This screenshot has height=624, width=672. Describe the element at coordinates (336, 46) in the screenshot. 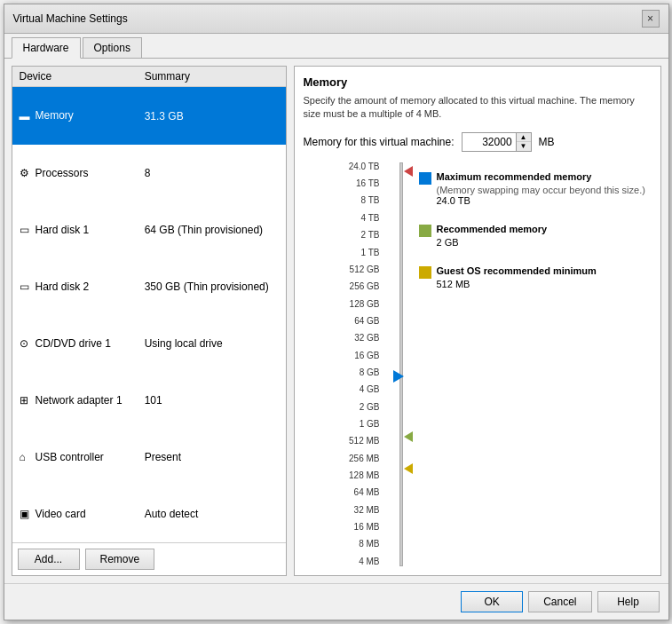

I see `tab-bar: Hardware Options` at that location.